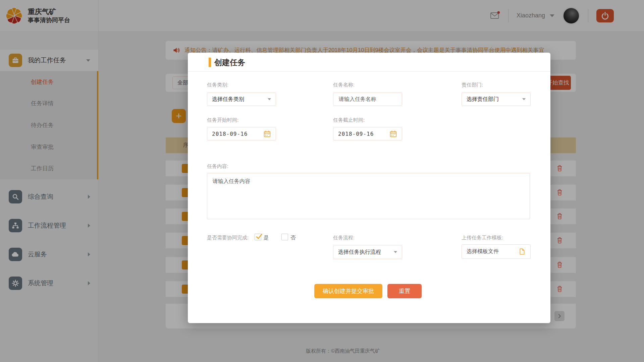  Describe the element at coordinates (218, 85) in the screenshot. I see `task-category-label: 任务类别:` at that location.